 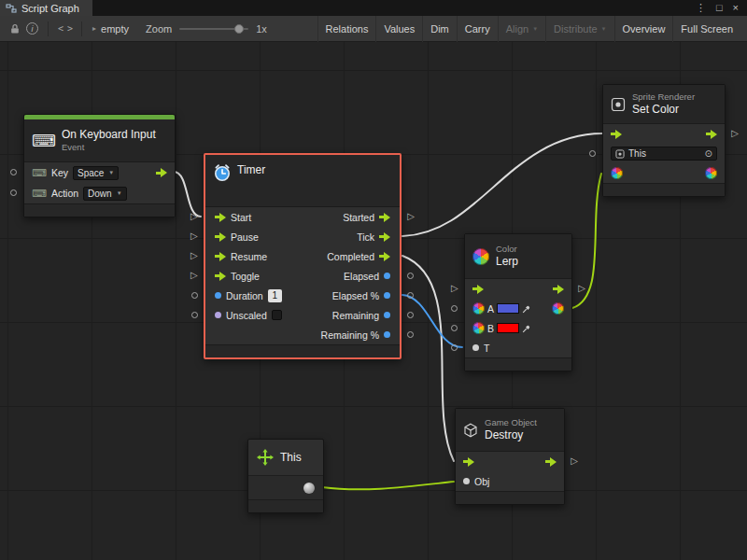 What do you see at coordinates (411, 276) in the screenshot?
I see `elapsed-outer-port` at bounding box center [411, 276].